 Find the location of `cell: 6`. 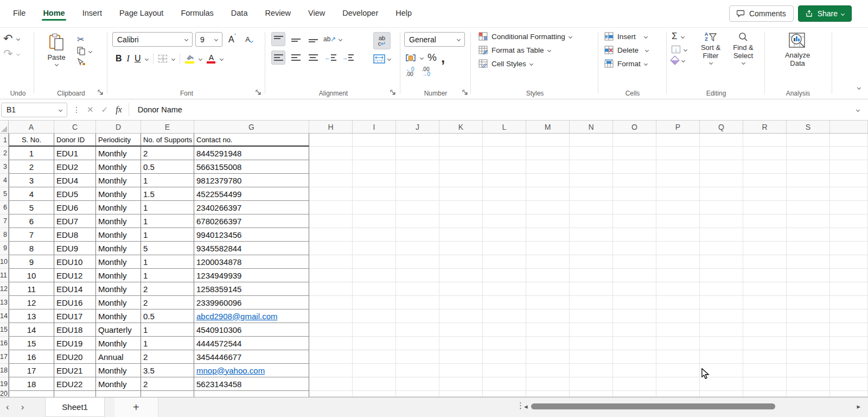

cell: 6 is located at coordinates (31, 222).